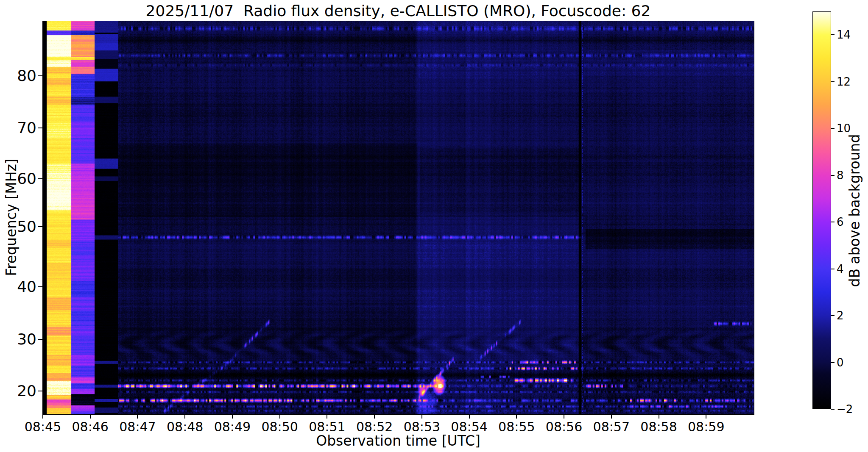  Describe the element at coordinates (844, 35) in the screenshot. I see `colorbar-tick-label: 14` at that location.